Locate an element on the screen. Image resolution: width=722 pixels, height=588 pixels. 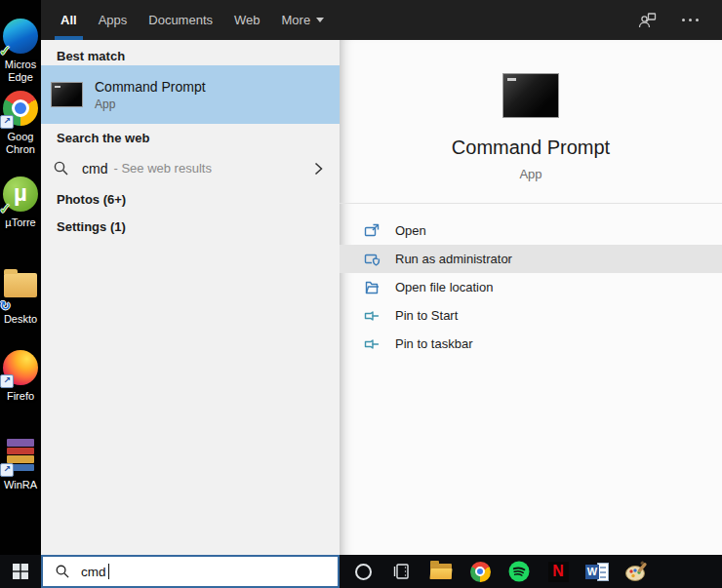
web-result-cmd: cmd - See web results is located at coordinates (190, 168).